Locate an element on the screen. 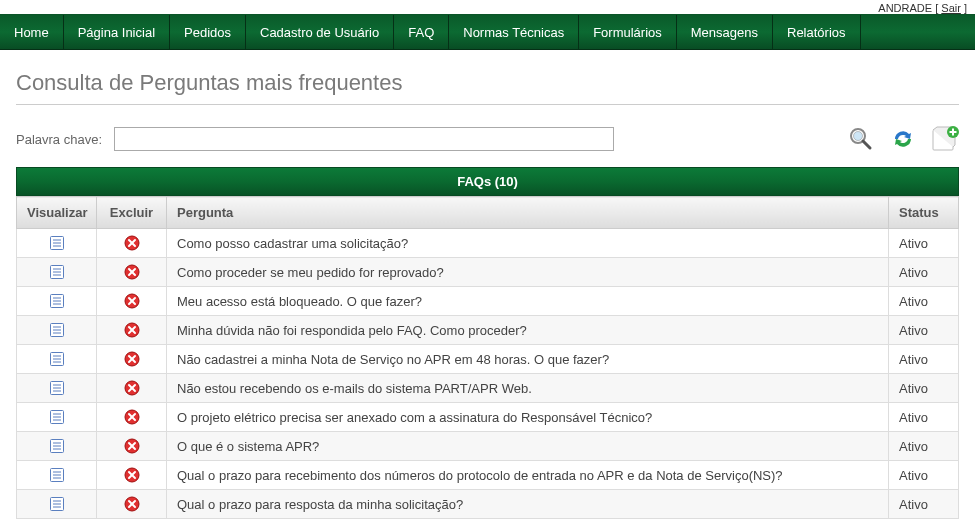 Image resolution: width=975 pixels, height=523 pixels. table-row: Como posso cadastrar uma solicitação?Ati… is located at coordinates (488, 244).